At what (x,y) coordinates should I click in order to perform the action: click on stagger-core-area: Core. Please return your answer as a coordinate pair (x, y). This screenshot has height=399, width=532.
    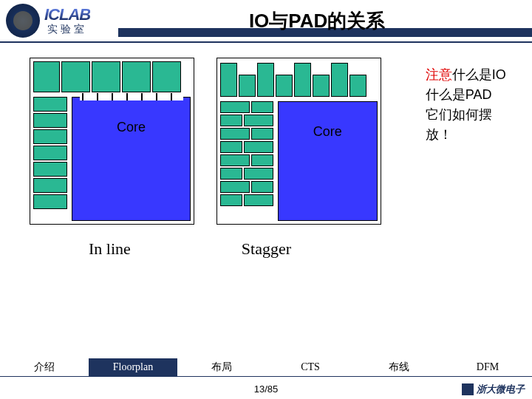
    Looking at the image, I should click on (328, 161).